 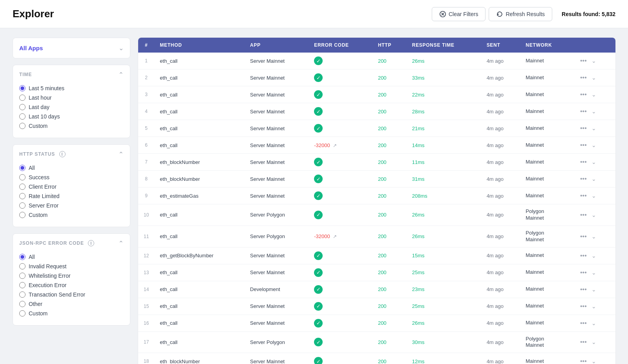 I want to click on cell-network: Mainnet, so click(x=546, y=145).